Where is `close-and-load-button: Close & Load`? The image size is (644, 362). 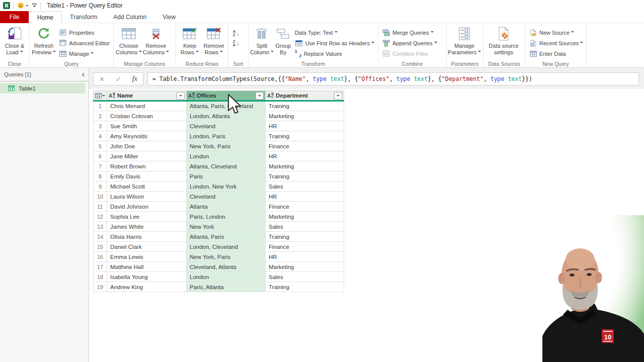
close-and-load-button: Close & Load is located at coordinates (15, 40).